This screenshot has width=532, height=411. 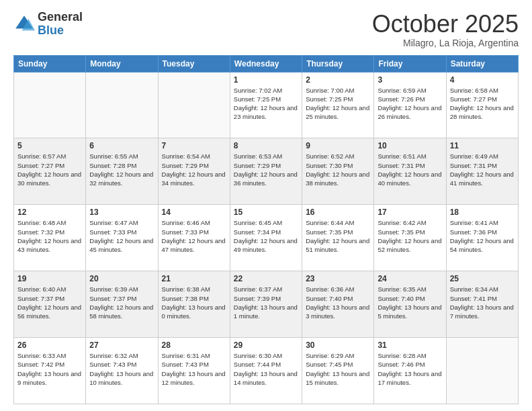 What do you see at coordinates (410, 103) in the screenshot?
I see `day-info: Sunrise: 6:59 AMSunset: 7:26 PMDaylight:…` at bounding box center [410, 103].